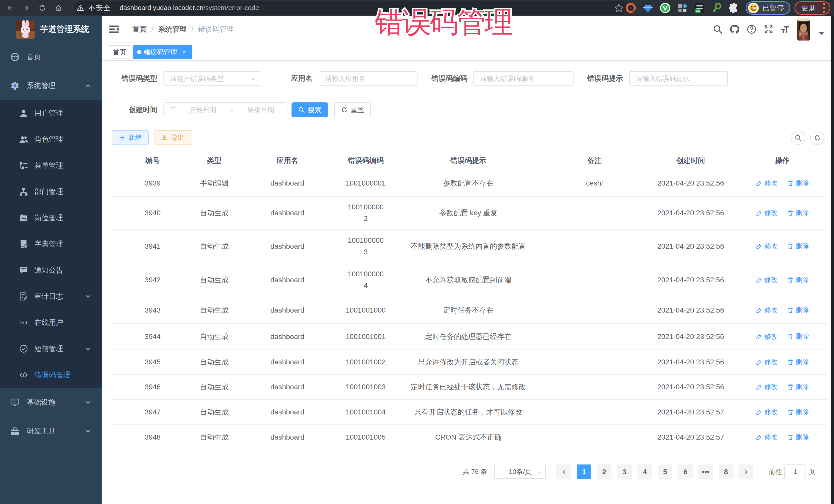 This screenshot has height=504, width=834. Describe the element at coordinates (746, 472) in the screenshot. I see `next-page-button` at that location.